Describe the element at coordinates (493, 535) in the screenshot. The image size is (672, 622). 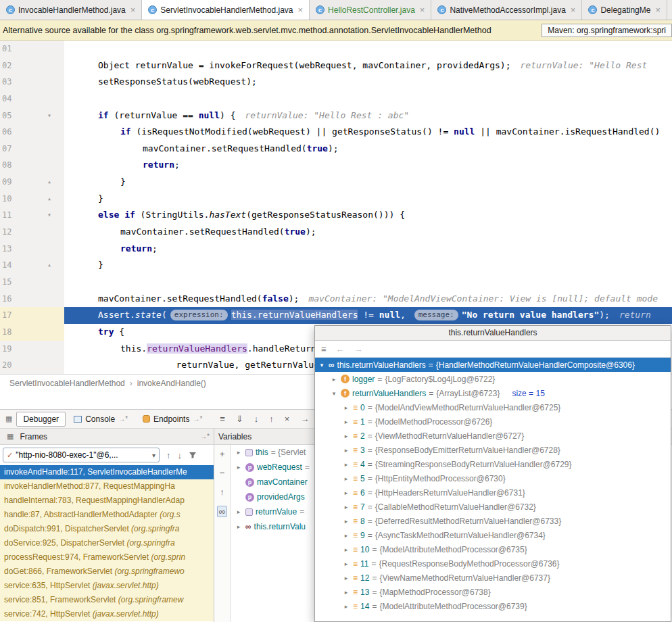
I see `popup-variable-row: ▸≡9 = {AsyncTaskMethodReturnValueHandler…` at that location.